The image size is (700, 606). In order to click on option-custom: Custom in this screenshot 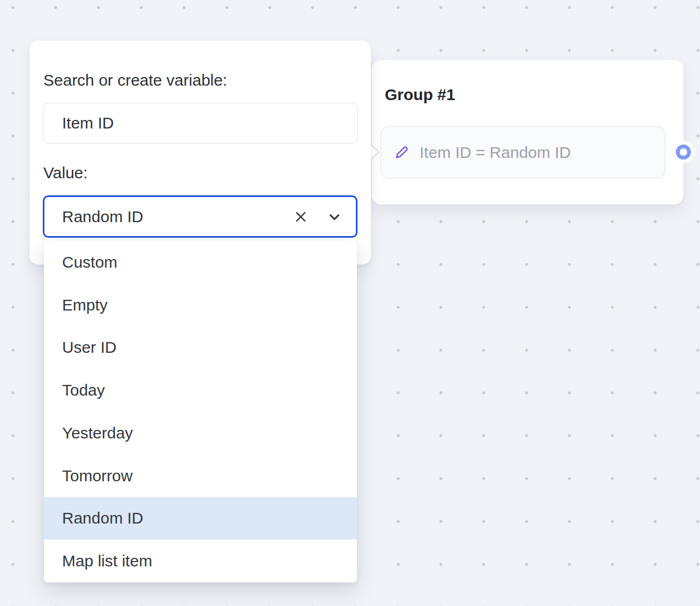, I will do `click(200, 262)`.